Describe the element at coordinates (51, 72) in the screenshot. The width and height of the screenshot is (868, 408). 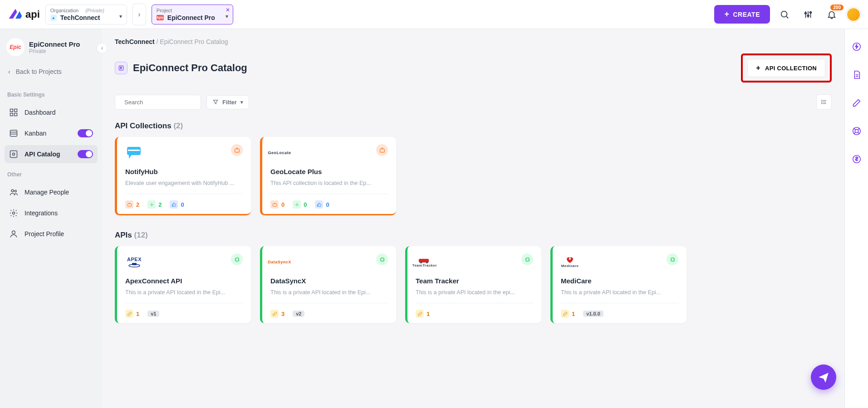
I see `back-to-projects: ‹ Back to Projects` at that location.